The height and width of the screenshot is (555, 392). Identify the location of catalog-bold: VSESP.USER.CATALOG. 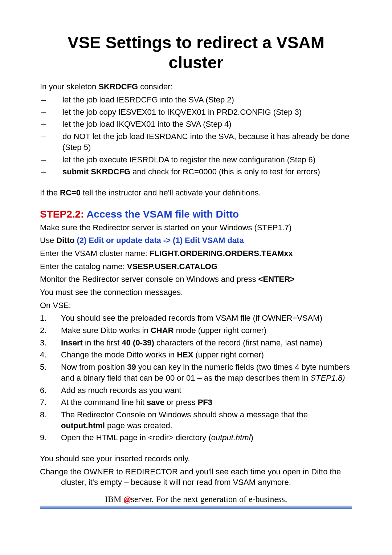
(172, 267).